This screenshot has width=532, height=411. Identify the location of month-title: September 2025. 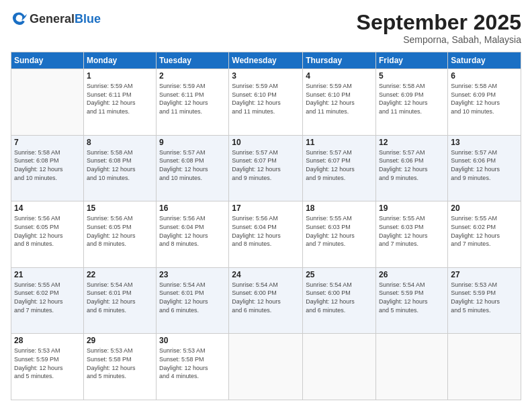
(439, 23).